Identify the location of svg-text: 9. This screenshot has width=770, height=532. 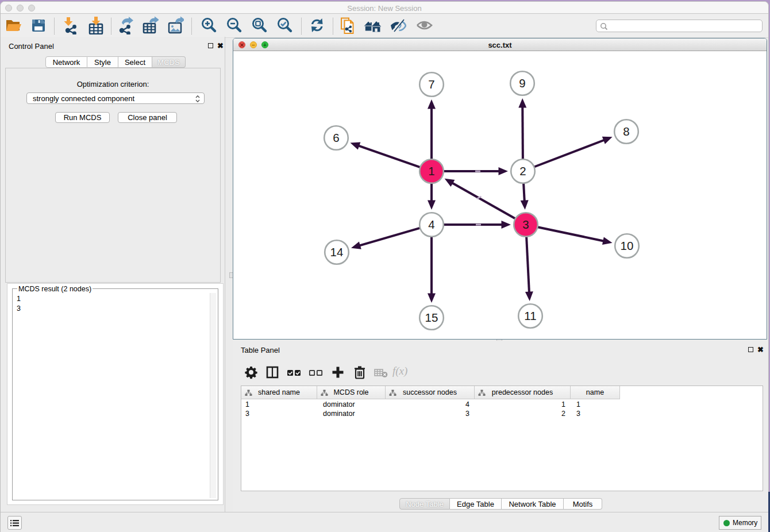
(522, 83).